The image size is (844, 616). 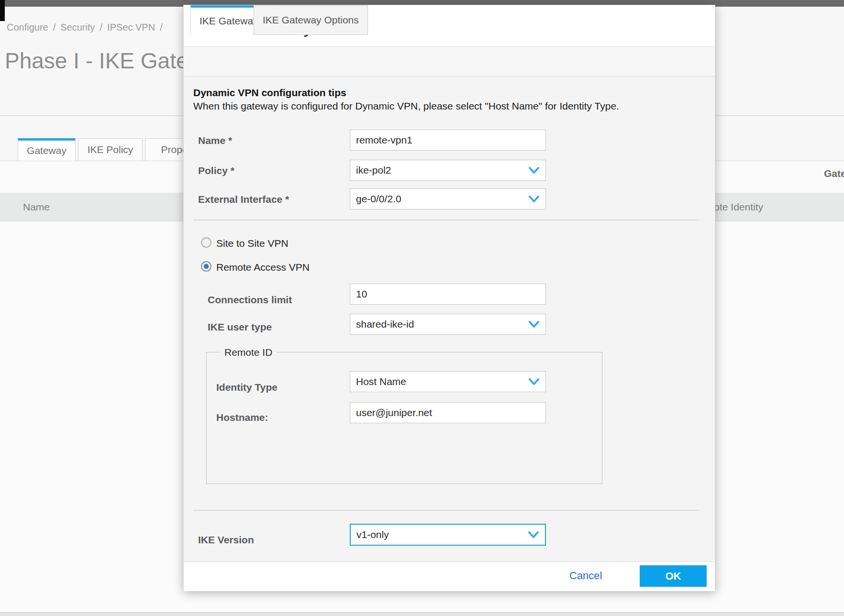 What do you see at coordinates (586, 576) in the screenshot?
I see `cancel-button: Cancel` at bounding box center [586, 576].